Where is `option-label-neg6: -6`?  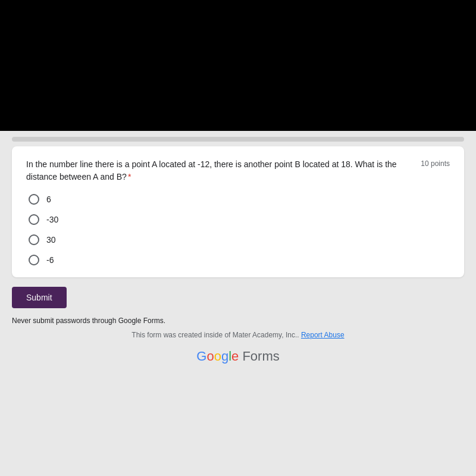 option-label-neg6: -6 is located at coordinates (50, 260).